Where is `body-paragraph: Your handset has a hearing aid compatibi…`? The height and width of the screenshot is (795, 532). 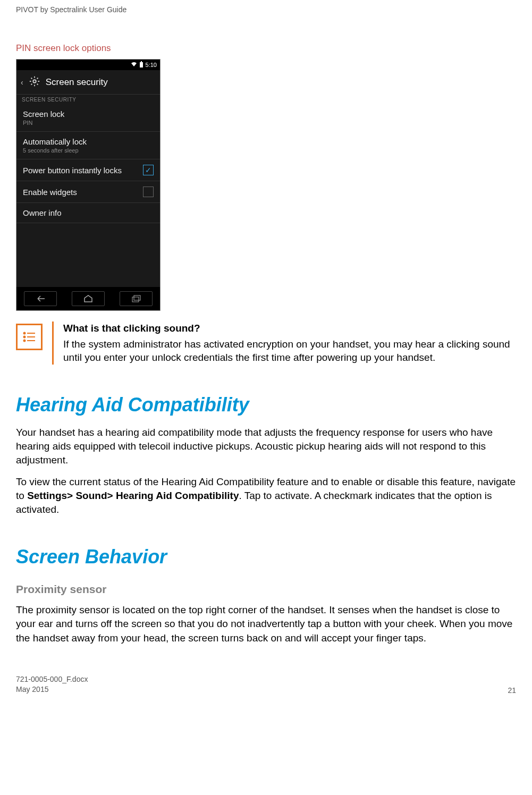 body-paragraph: Your handset has a hearing aid compatibi… is located at coordinates (266, 446).